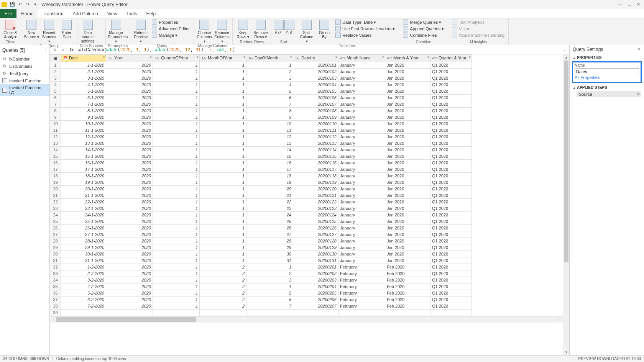 This screenshot has height=362, width=644. I want to click on cell: 20200110, so click(316, 124).